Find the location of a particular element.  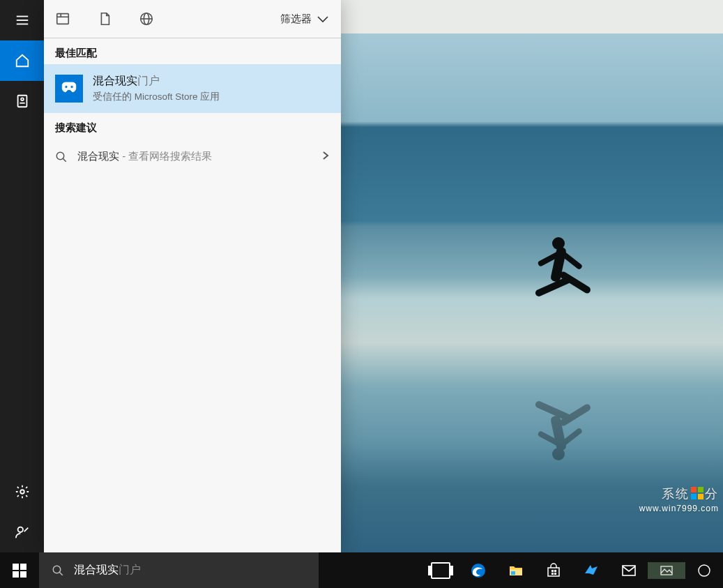

photo-icon is located at coordinates (667, 571).